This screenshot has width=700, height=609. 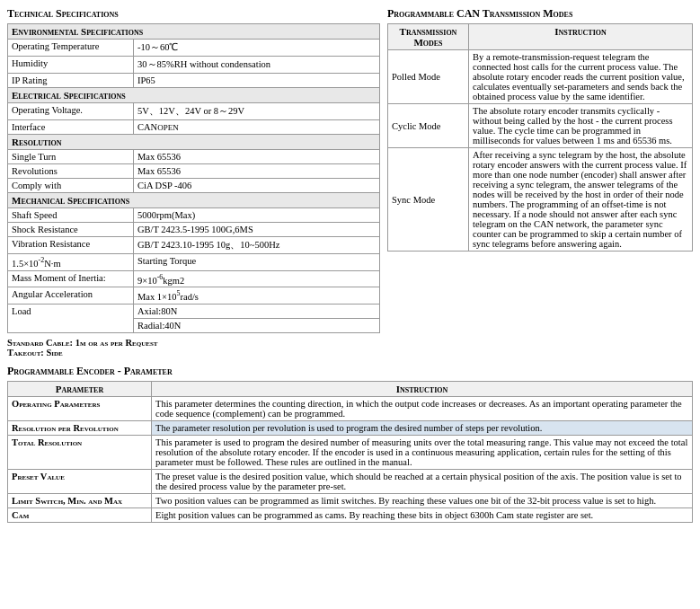 What do you see at coordinates (80, 452) in the screenshot?
I see `param-2-name: Total Resolution` at bounding box center [80, 452].